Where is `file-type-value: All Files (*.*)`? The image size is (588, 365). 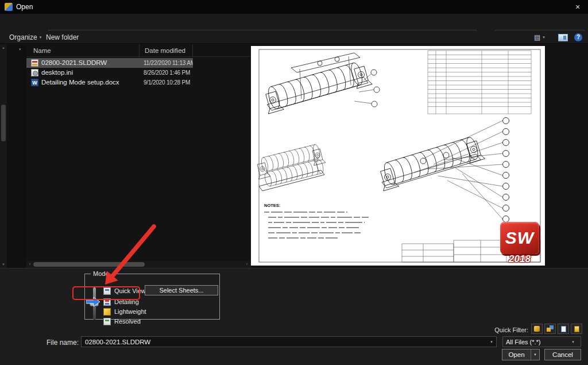
file-type-value: All Files (*.*) is located at coordinates (524, 342).